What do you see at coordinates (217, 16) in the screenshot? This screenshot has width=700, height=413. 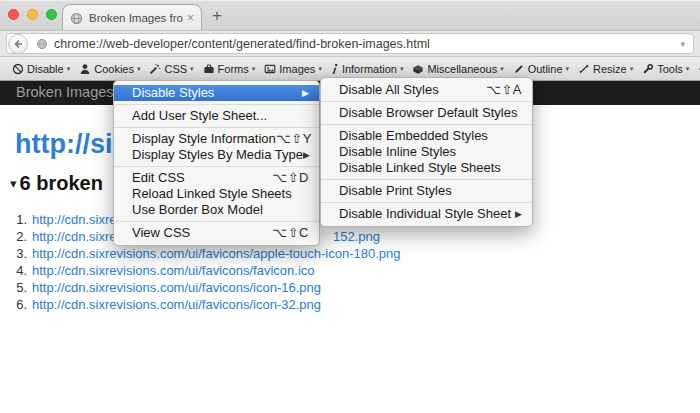 I see `new-tab-button: +` at bounding box center [217, 16].